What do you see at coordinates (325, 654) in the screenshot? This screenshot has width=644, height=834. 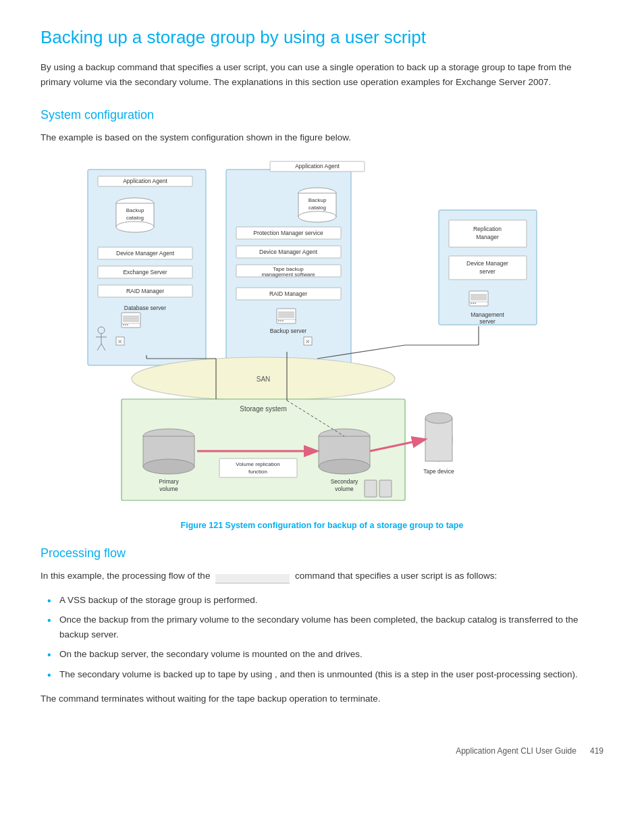 I see `bullet-3: On the backup server, the secondary volu…` at bounding box center [325, 654].